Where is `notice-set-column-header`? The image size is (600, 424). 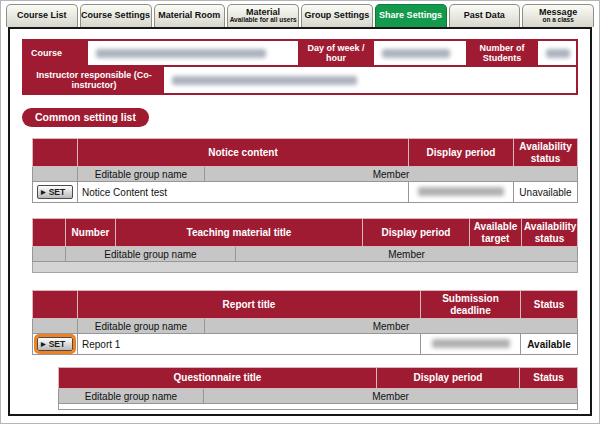
notice-set-column-header is located at coordinates (56, 153).